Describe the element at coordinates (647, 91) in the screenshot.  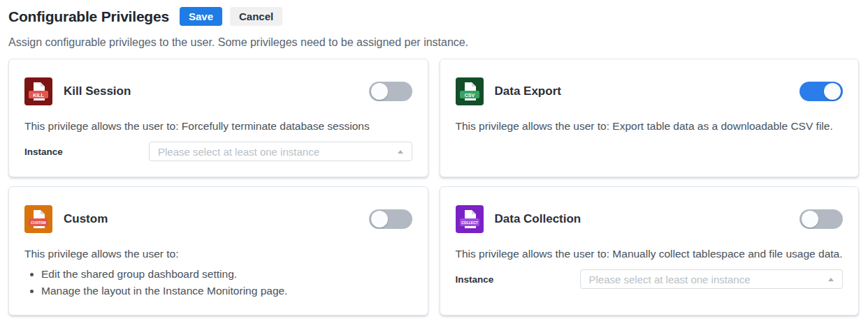
I see `card-title: Data Export` at that location.